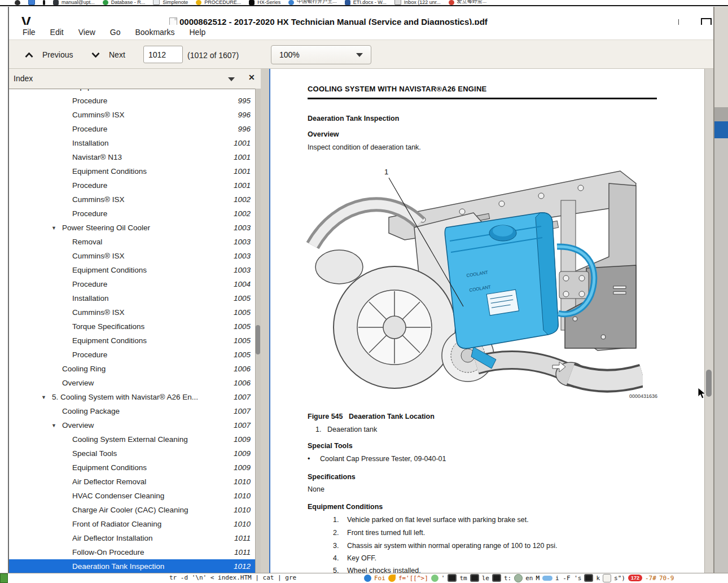 This screenshot has height=583, width=728. What do you see at coordinates (132, 313) in the screenshot?
I see `tree-row: Cummins® ISX1005` at bounding box center [132, 313].